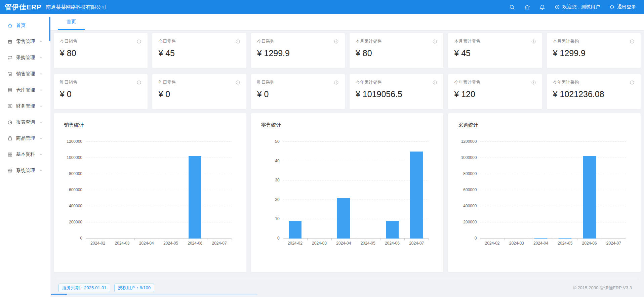  What do you see at coordinates (467, 41) in the screenshot?
I see `stat-label: 本月累计零售` at bounding box center [467, 41].